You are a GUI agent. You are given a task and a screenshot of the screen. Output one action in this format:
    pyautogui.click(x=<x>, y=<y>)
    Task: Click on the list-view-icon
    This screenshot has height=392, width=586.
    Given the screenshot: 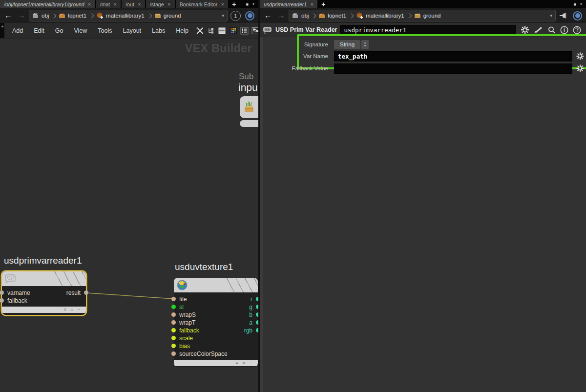 What is the action you would take?
    pyautogui.click(x=222, y=31)
    